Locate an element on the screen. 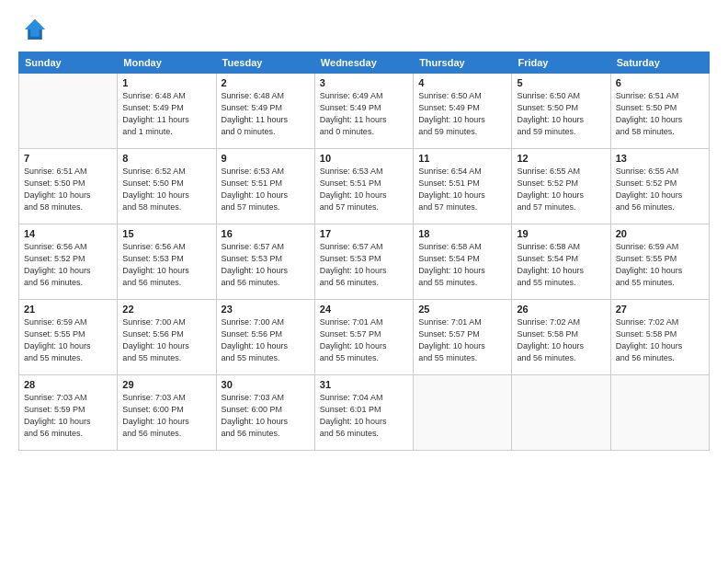  day-number: 2 is located at coordinates (266, 83).